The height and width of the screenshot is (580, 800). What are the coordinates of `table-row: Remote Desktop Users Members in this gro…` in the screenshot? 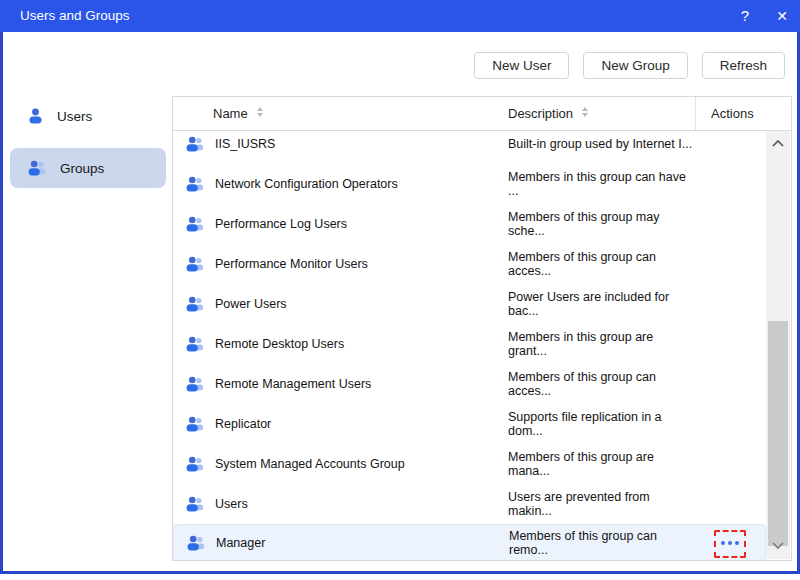 It's located at (470, 344).